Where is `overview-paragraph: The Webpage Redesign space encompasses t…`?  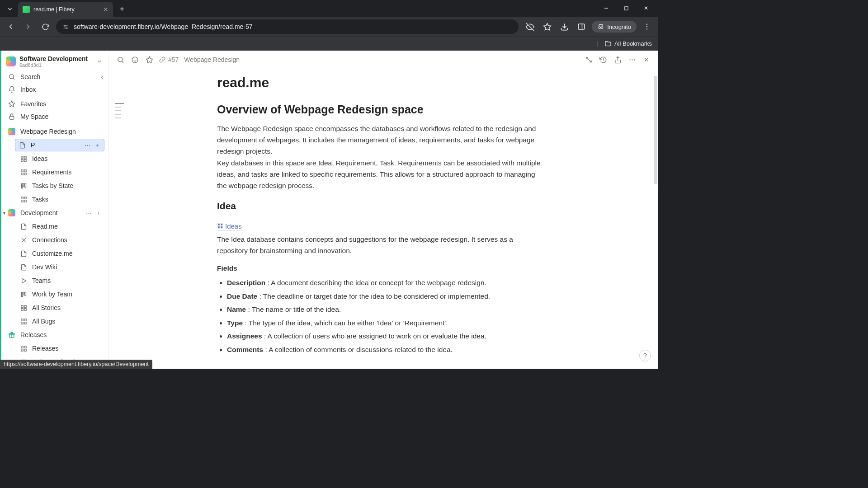
overview-paragraph: The Webpage Redesign space encompasses t… is located at coordinates (380, 140).